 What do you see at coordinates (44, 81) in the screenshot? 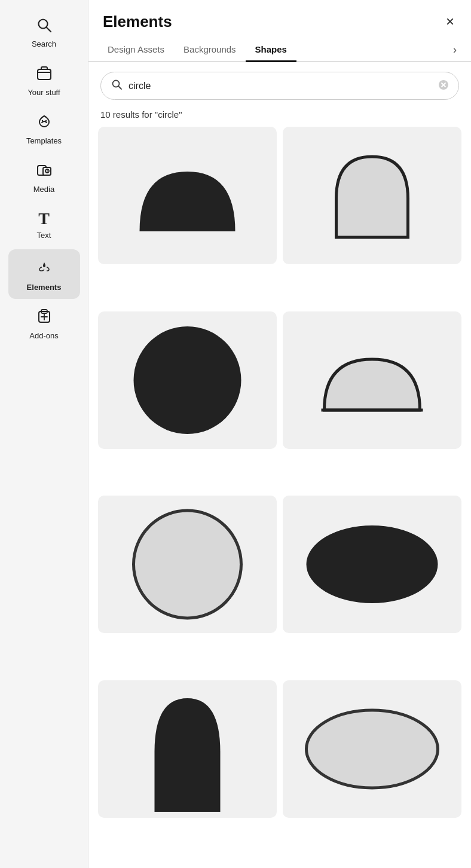
I see `sidebar-item-your-stuff: Your stuff` at bounding box center [44, 81].